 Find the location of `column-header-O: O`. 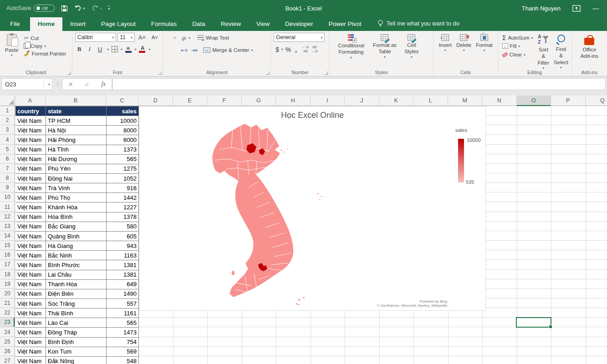

column-header-O: O is located at coordinates (534, 101).